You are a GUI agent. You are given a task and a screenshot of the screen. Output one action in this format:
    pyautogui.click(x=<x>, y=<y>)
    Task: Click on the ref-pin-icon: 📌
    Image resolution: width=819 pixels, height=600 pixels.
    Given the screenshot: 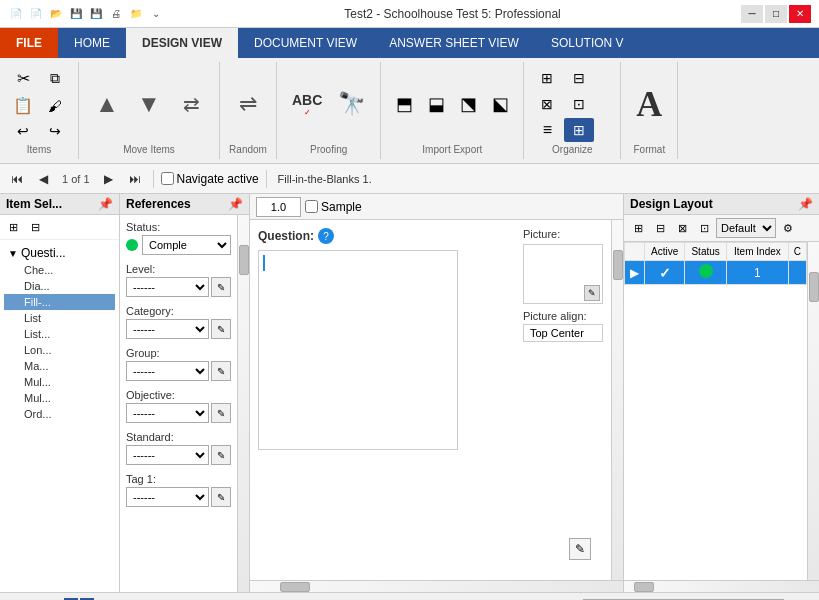 What is the action you would take?
    pyautogui.click(x=236, y=204)
    